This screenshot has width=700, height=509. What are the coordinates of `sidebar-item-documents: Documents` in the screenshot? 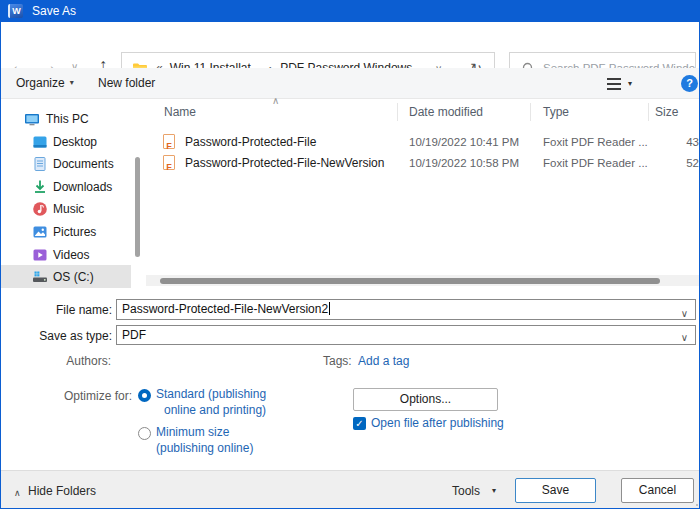 It's located at (73, 164).